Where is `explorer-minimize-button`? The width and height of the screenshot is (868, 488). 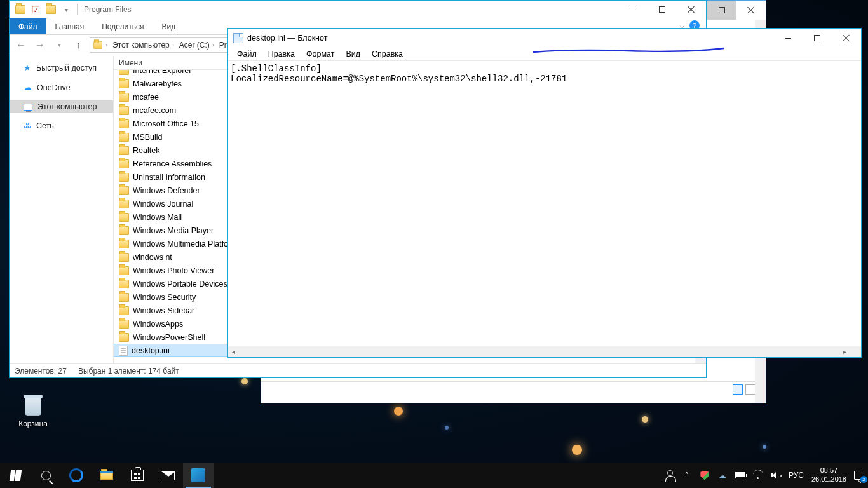
explorer-minimize-button is located at coordinates (633, 10).